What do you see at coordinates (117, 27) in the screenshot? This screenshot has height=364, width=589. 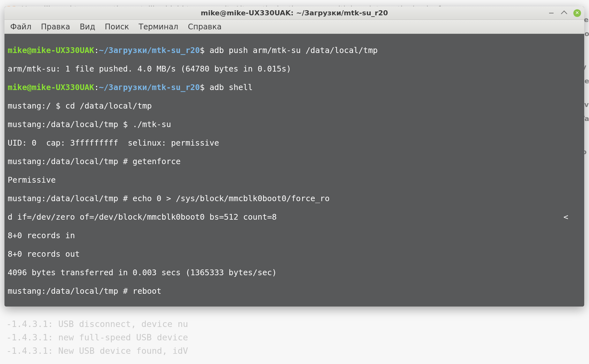 I see `menu-search: Поиск` at bounding box center [117, 27].